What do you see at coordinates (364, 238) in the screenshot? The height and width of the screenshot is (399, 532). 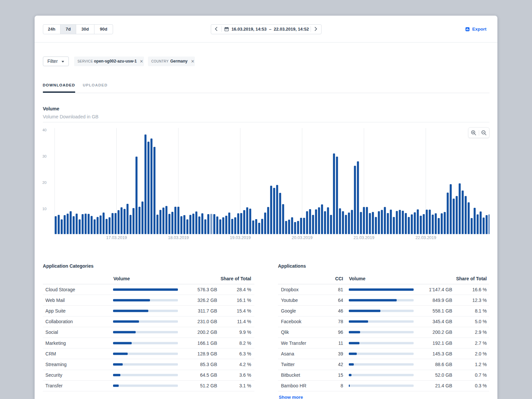 I see `svg-text: 21.03.2019` at bounding box center [364, 238].